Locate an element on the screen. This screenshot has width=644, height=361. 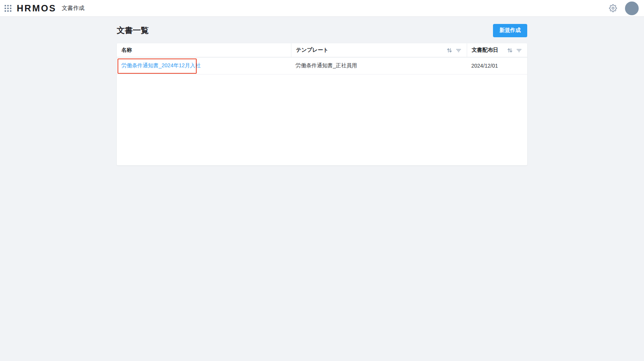
column-label: 名称 is located at coordinates (127, 50).